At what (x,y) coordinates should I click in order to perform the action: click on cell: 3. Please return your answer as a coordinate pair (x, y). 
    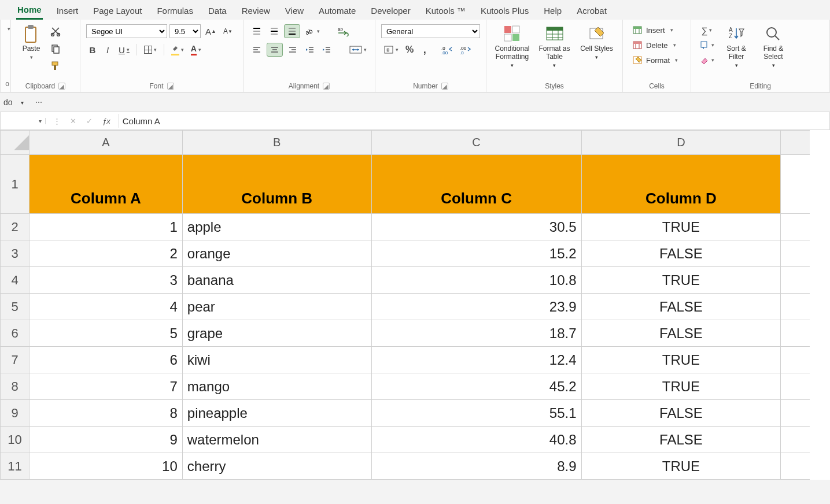
    Looking at the image, I should click on (106, 280).